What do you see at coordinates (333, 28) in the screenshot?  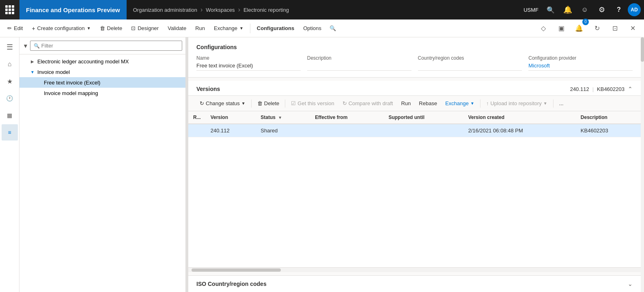 I see `cmd-search-icon: 🔍` at bounding box center [333, 28].